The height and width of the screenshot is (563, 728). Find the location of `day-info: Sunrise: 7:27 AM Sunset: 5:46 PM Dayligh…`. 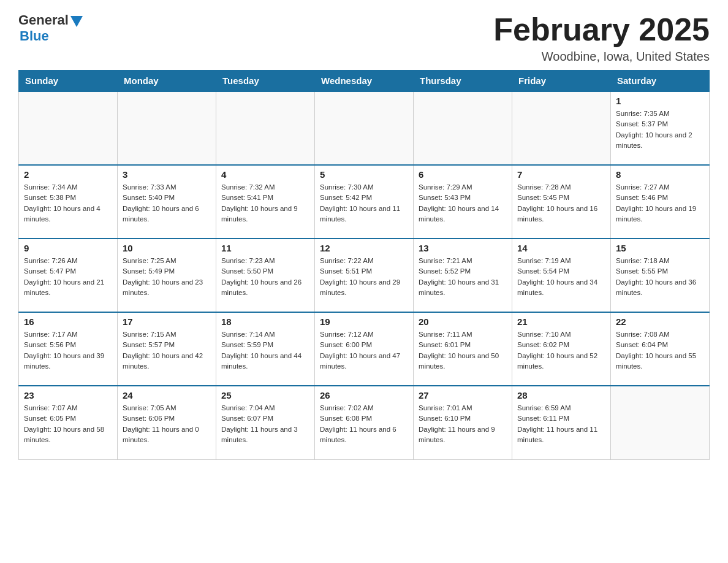

day-info: Sunrise: 7:27 AM Sunset: 5:46 PM Dayligh… is located at coordinates (660, 204).